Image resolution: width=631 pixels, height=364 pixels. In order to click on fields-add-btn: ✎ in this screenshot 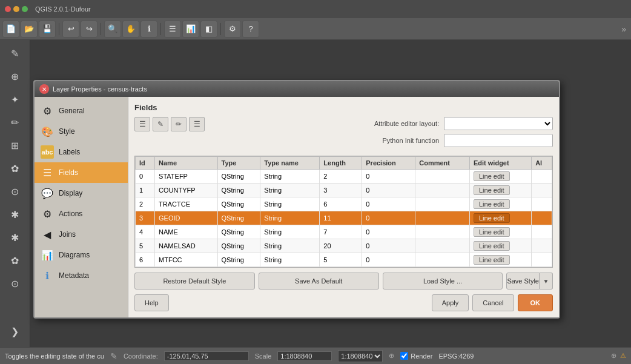, I will do `click(160, 124)`.